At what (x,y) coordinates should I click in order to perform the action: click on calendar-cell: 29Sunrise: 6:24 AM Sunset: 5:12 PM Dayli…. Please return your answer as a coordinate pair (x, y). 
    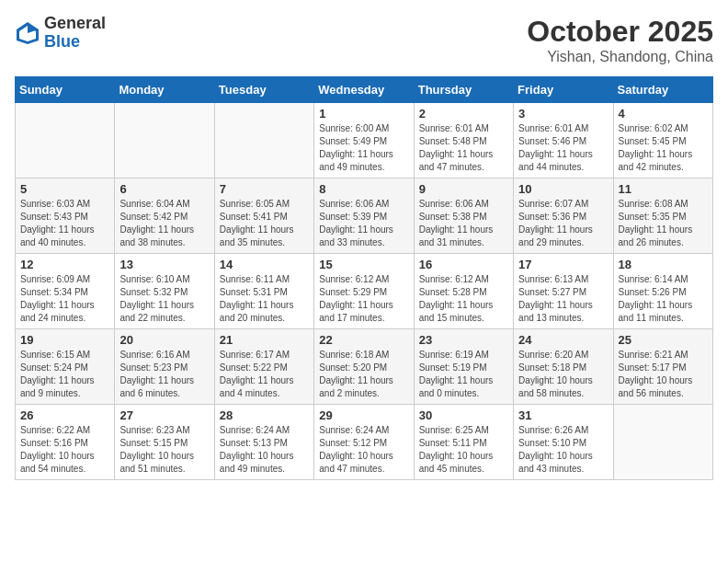
    Looking at the image, I should click on (364, 442).